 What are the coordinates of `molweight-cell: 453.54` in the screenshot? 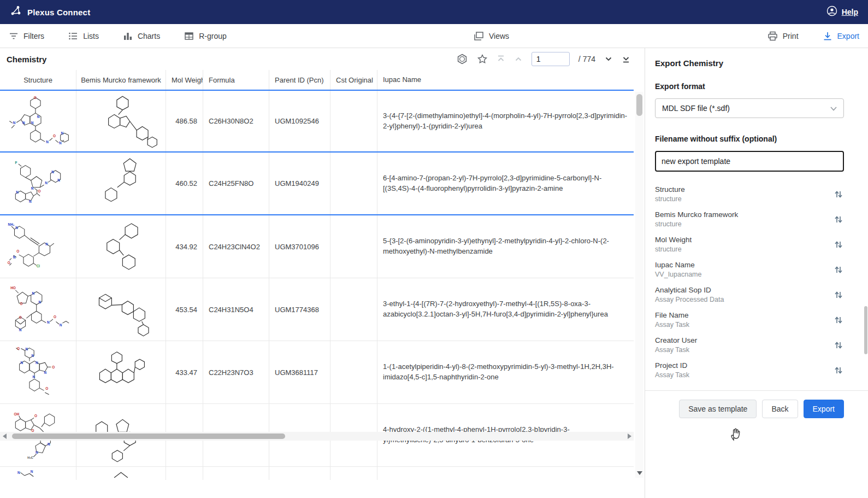 It's located at (185, 309).